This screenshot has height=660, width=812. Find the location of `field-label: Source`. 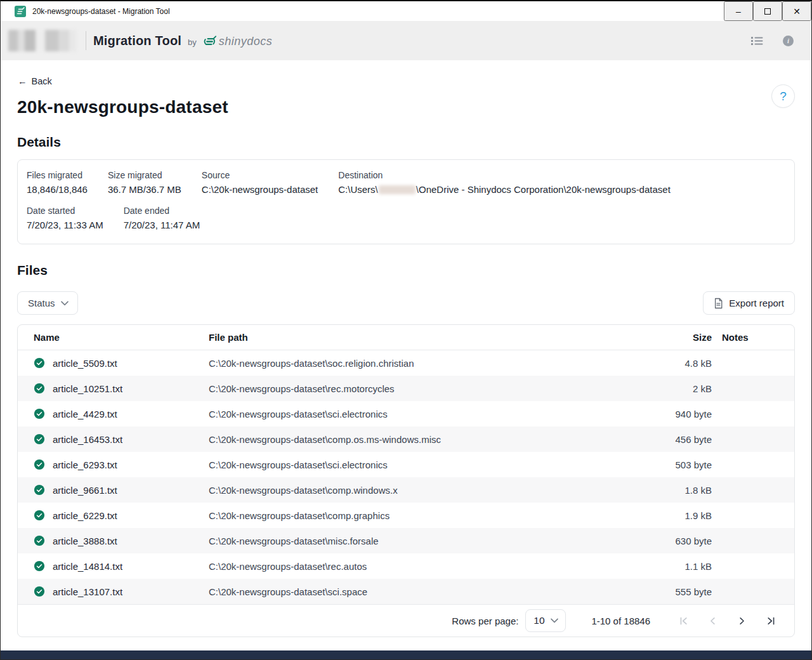

field-label: Source is located at coordinates (260, 175).